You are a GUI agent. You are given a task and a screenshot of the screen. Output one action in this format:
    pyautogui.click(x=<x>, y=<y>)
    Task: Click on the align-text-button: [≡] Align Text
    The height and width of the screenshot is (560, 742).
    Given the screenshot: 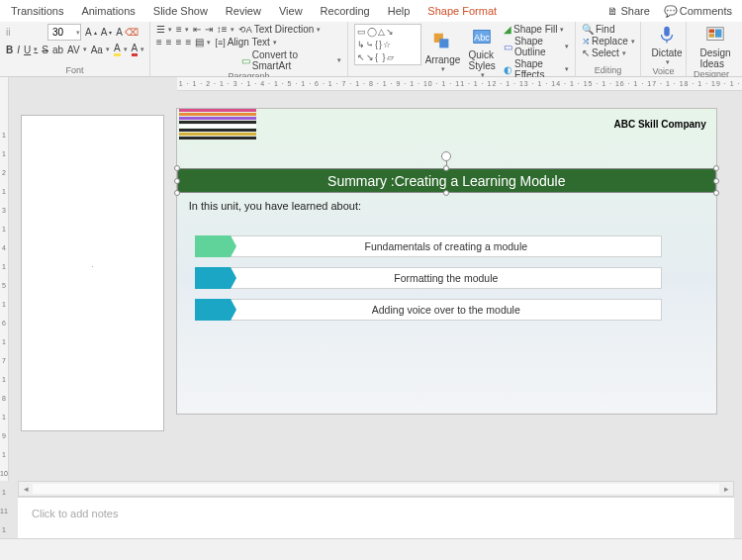 What is the action you would take?
    pyautogui.click(x=245, y=42)
    